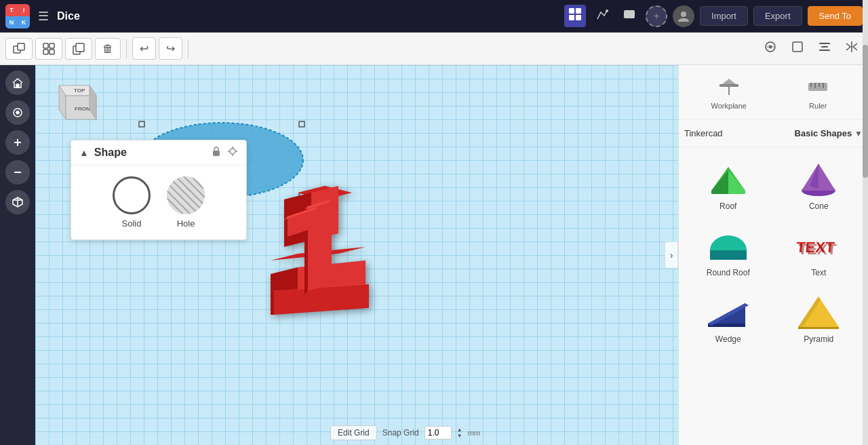 Image resolution: width=868 pixels, height=445 pixels. I want to click on pyramid-icon, so click(818, 311).